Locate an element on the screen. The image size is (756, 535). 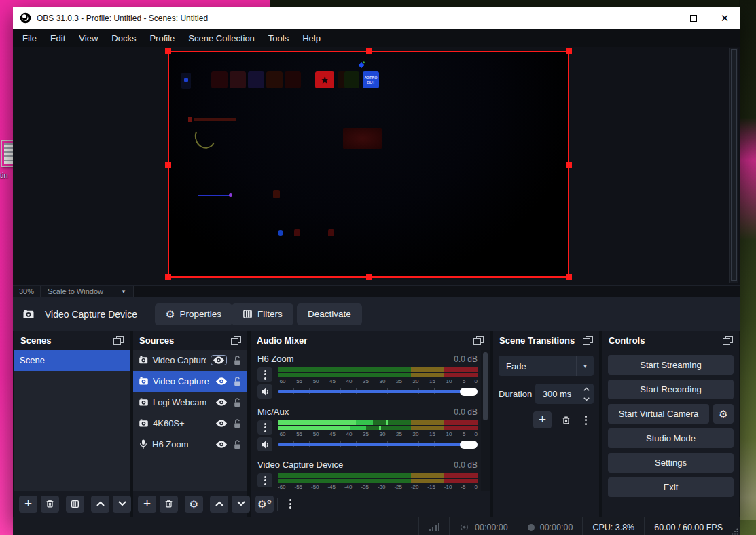
transition-properties-button is located at coordinates (586, 420).